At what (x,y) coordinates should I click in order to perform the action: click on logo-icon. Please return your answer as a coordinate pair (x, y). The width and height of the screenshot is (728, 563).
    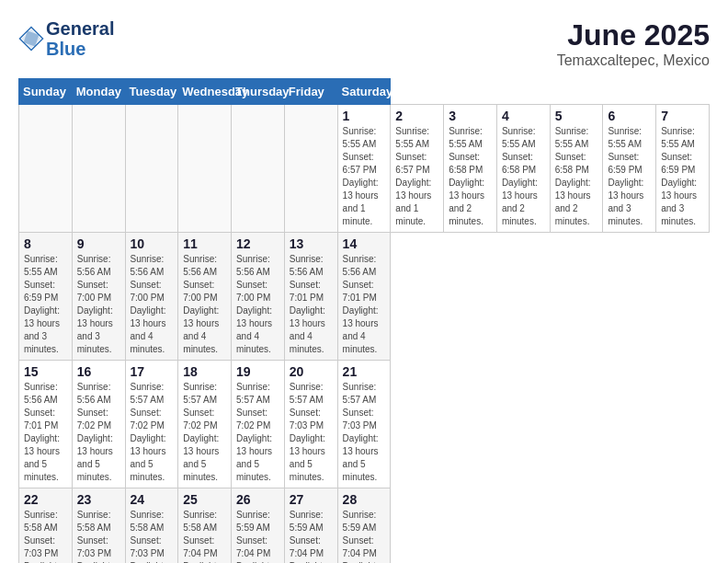
    Looking at the image, I should click on (31, 39).